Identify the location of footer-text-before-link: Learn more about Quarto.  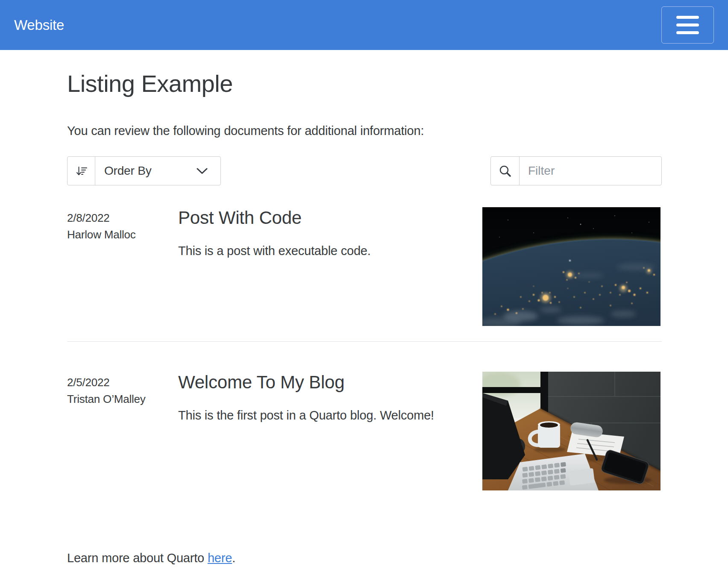
(138, 558).